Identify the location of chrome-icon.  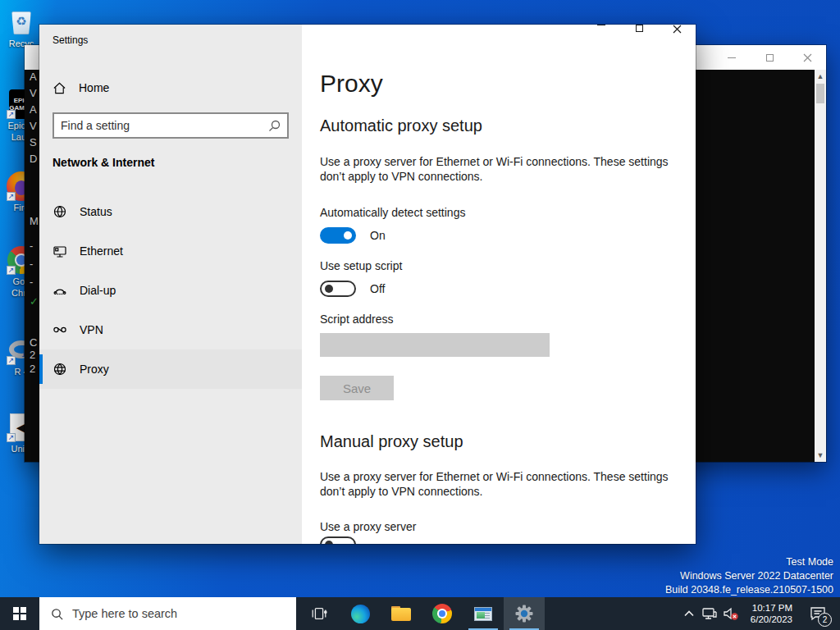
(442, 614).